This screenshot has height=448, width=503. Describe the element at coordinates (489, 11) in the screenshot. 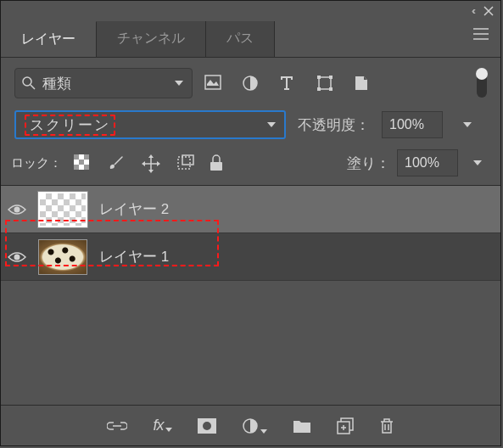

I see `close-icon` at that location.